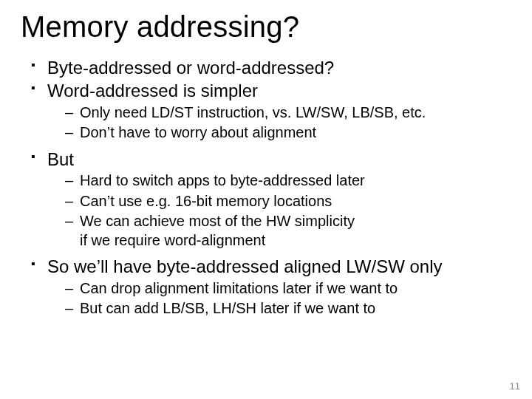 This screenshot has height=399, width=532. What do you see at coordinates (152, 90) in the screenshot?
I see `bullet-text: Word-addressed is simpler` at bounding box center [152, 90].